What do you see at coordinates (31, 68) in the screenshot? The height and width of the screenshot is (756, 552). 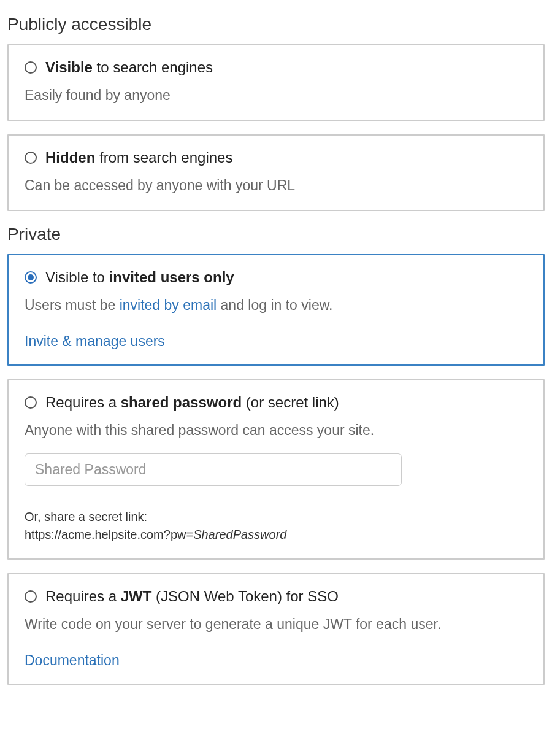 I see `radio-visible-search` at bounding box center [31, 68].